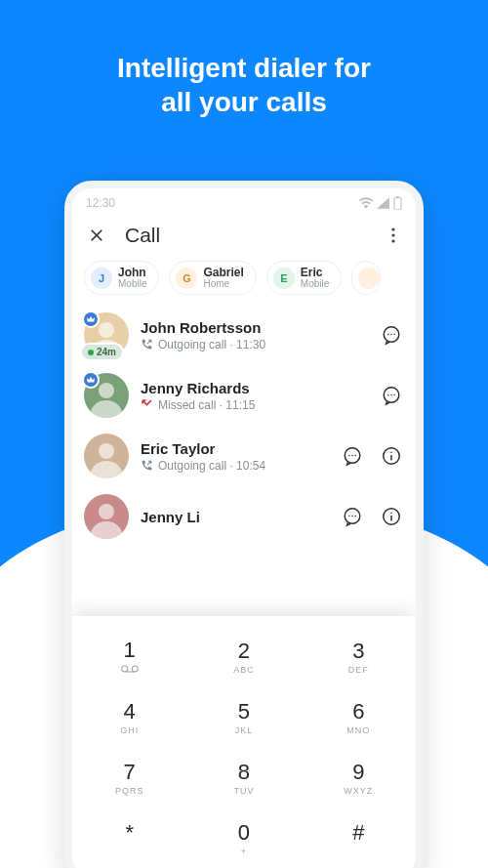  Describe the element at coordinates (366, 277) in the screenshot. I see `contact-chip` at that location.